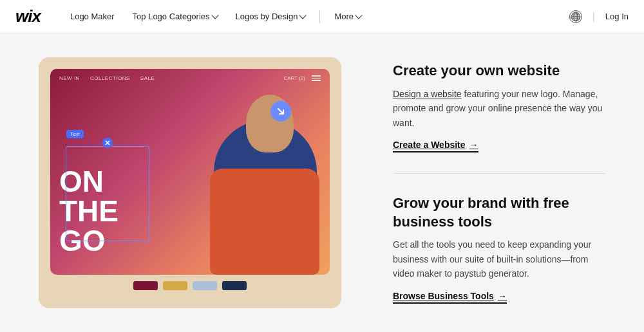  What do you see at coordinates (265, 221) in the screenshot?
I see `person-jacket` at bounding box center [265, 221].